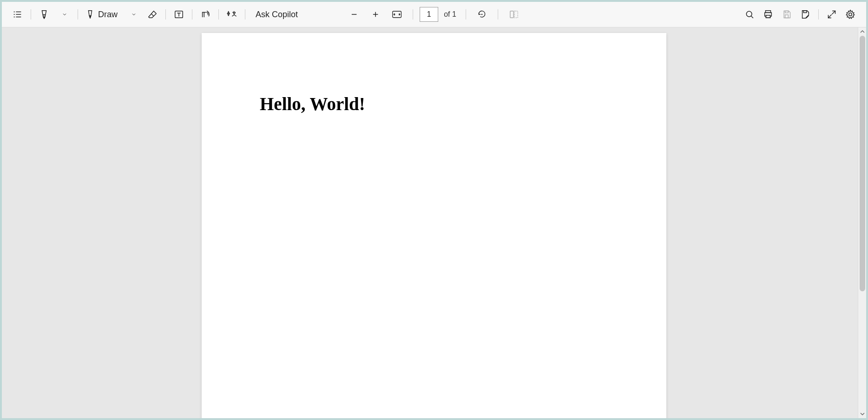 This screenshot has width=868, height=420. I want to click on scroll-down-arrow, so click(862, 414).